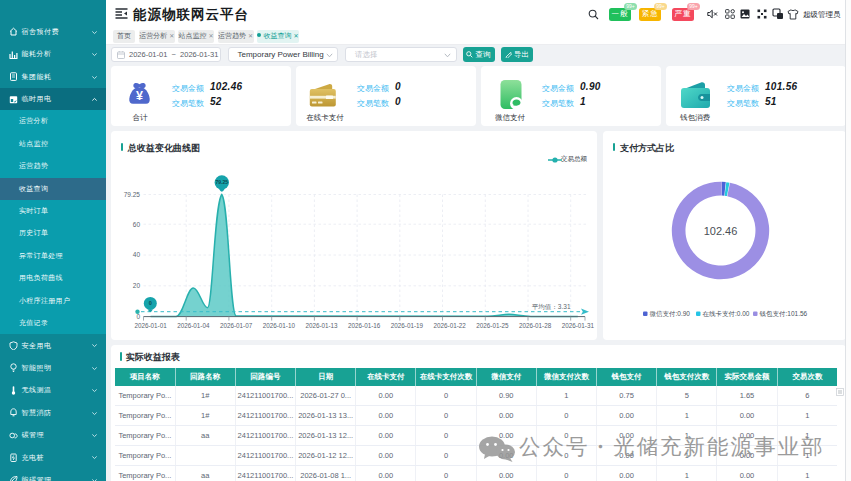 This screenshot has width=851, height=481. I want to click on svg-text: 微信支付:0.90, so click(670, 314).